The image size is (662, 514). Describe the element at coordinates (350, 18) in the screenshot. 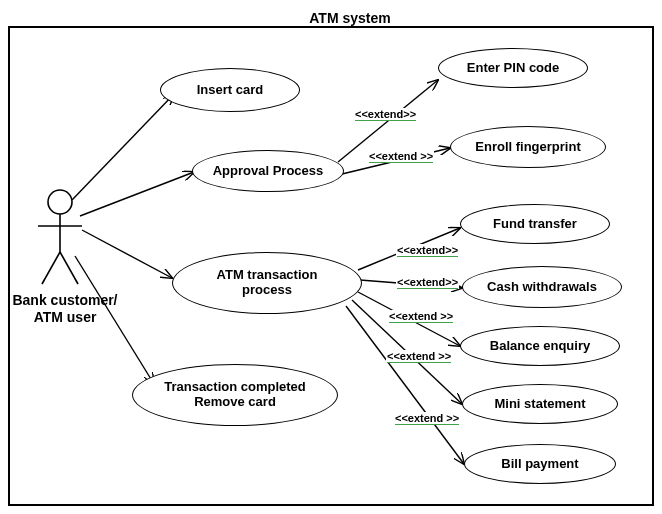

I see `system-title: ATM system` at that location.